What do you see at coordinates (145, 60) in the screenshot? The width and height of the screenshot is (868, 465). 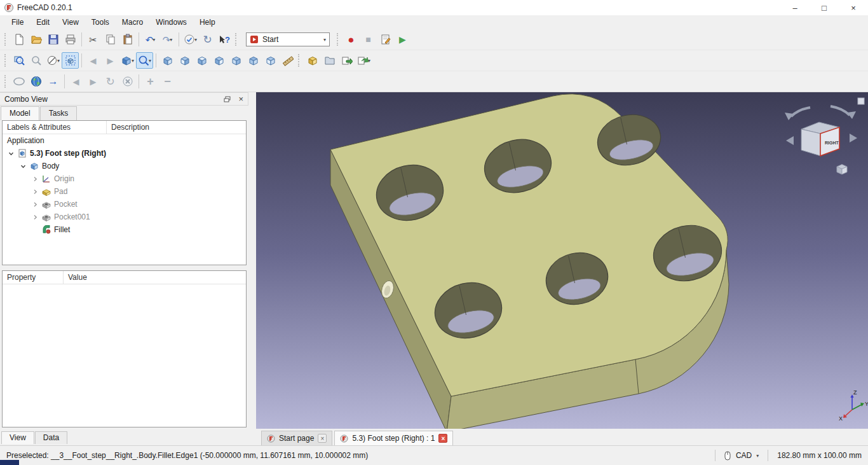 I see `zoom-region-button: ▾` at bounding box center [145, 60].